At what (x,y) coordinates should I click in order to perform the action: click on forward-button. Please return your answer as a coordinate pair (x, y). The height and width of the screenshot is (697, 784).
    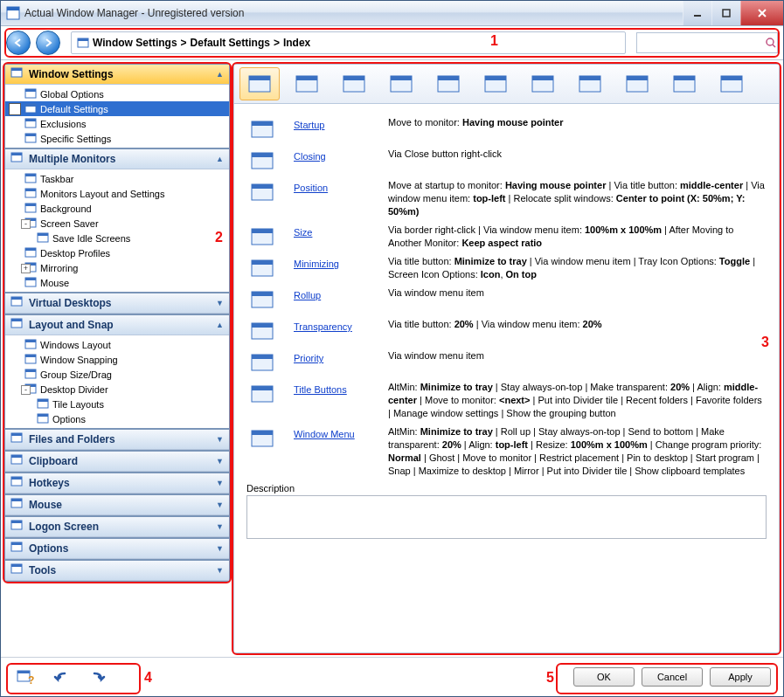
    Looking at the image, I should click on (48, 43).